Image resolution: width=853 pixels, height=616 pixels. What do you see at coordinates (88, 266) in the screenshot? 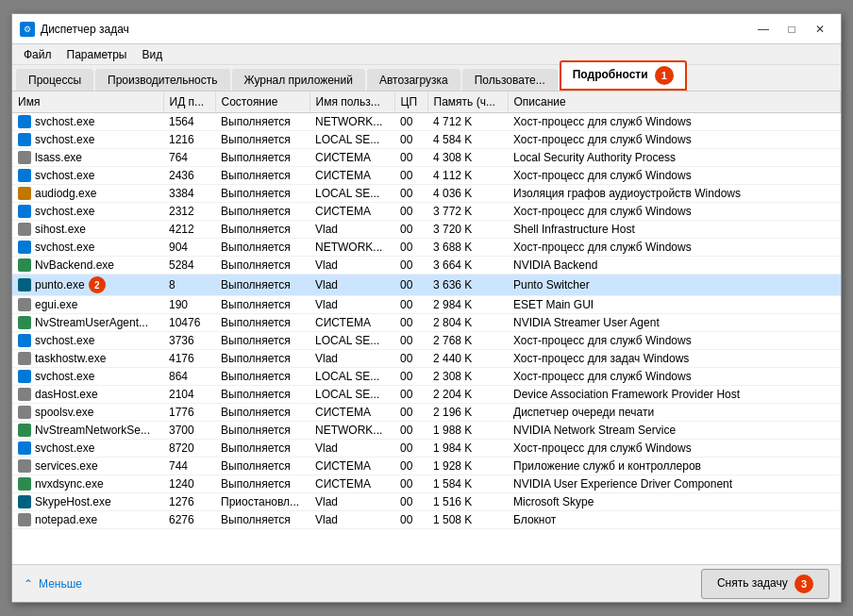
I see `cell-name: NvBackend.exe` at bounding box center [88, 266].